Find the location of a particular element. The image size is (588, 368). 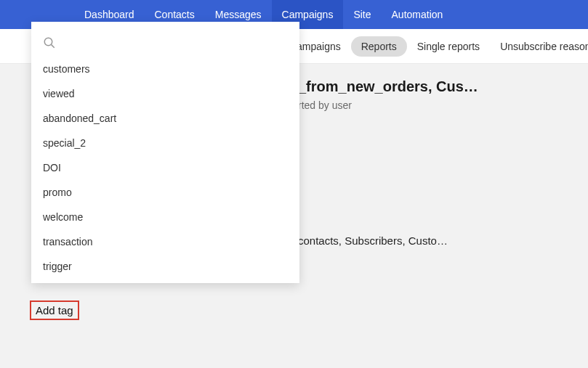

tag-option-customers: customers is located at coordinates (166, 69).